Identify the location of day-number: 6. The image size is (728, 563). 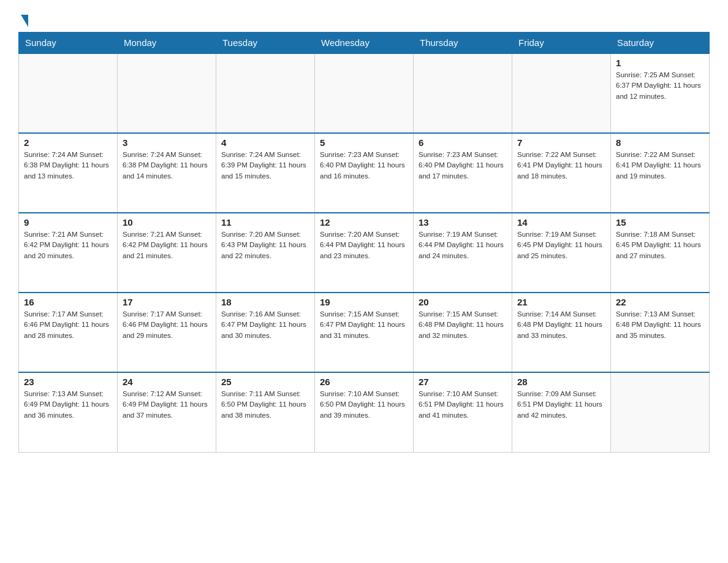
(463, 142).